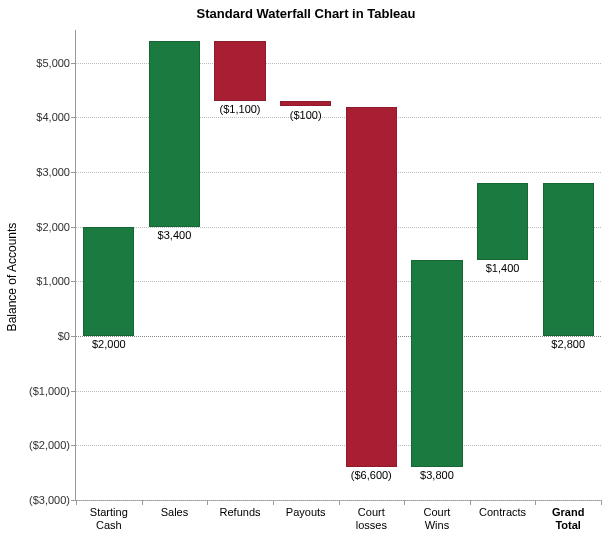  What do you see at coordinates (12, 276) in the screenshot?
I see `y-axis-label-wrap: Balance of Accounts` at bounding box center [12, 276].